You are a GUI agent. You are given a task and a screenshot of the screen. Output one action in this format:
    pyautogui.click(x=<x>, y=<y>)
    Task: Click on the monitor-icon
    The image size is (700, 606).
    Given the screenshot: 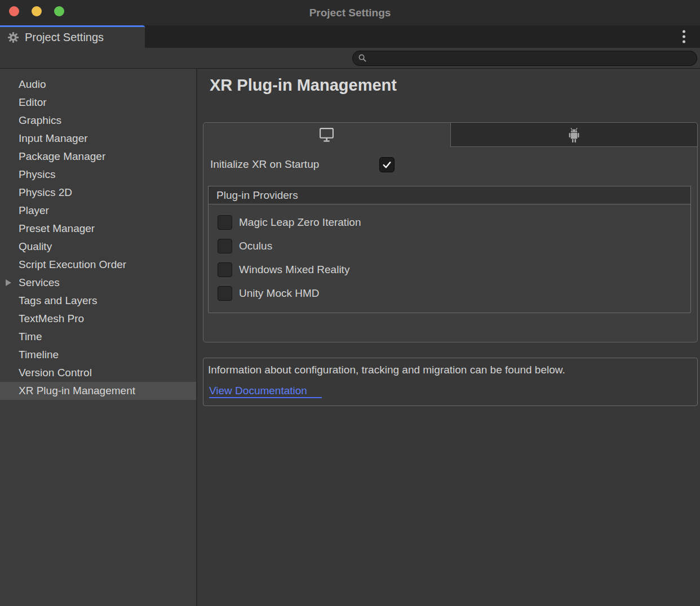 What is the action you would take?
    pyautogui.click(x=327, y=135)
    